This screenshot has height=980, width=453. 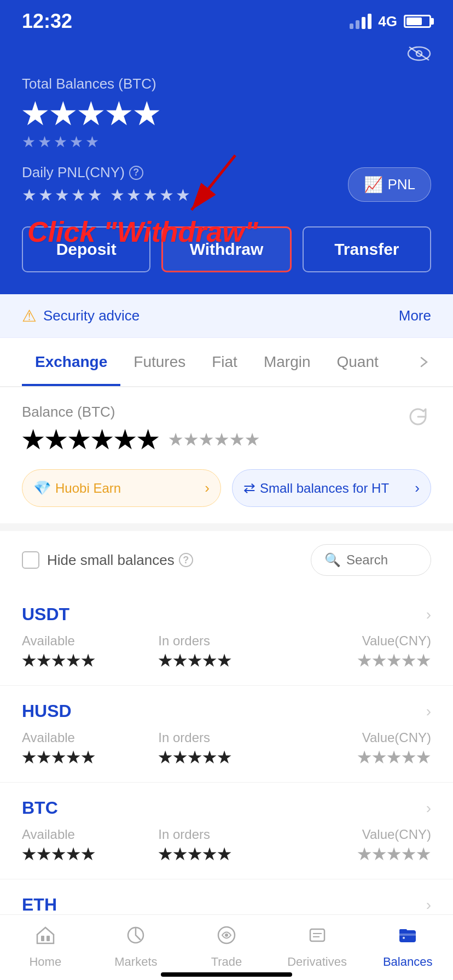 What do you see at coordinates (226, 758) in the screenshot?
I see `husd-orders-value: ★★★★★` at bounding box center [226, 758].